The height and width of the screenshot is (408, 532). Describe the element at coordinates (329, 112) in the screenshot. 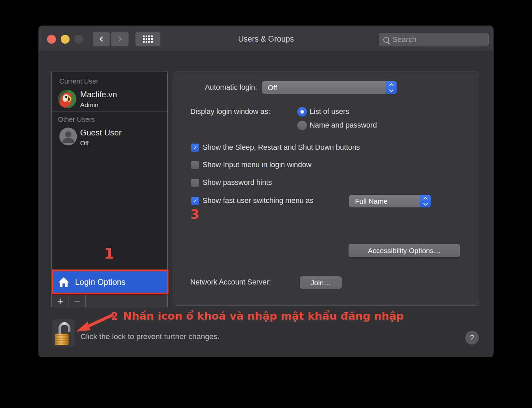

I see `radio-list-of-users-label: List of users` at that location.